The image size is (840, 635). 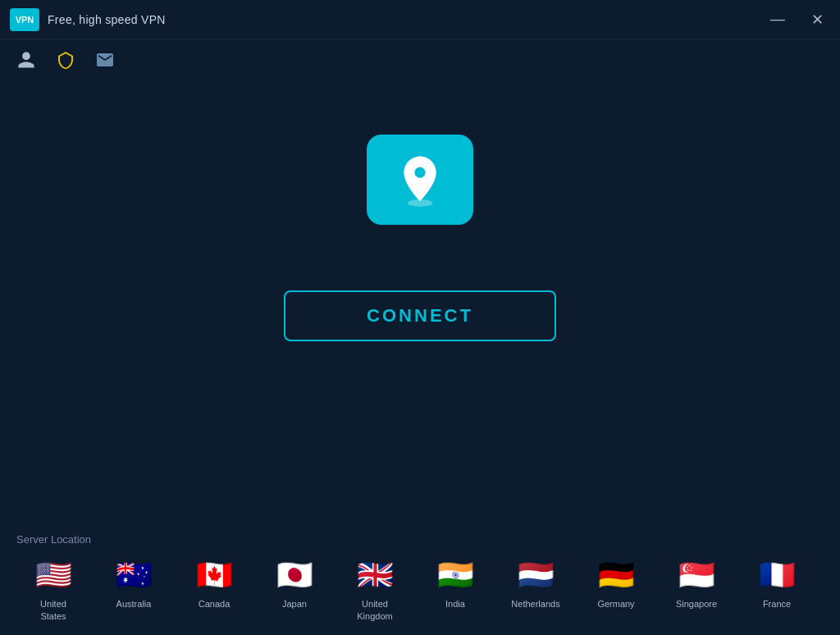 What do you see at coordinates (134, 586) in the screenshot?
I see `country-item-au: 🇦🇺Australia` at bounding box center [134, 586].